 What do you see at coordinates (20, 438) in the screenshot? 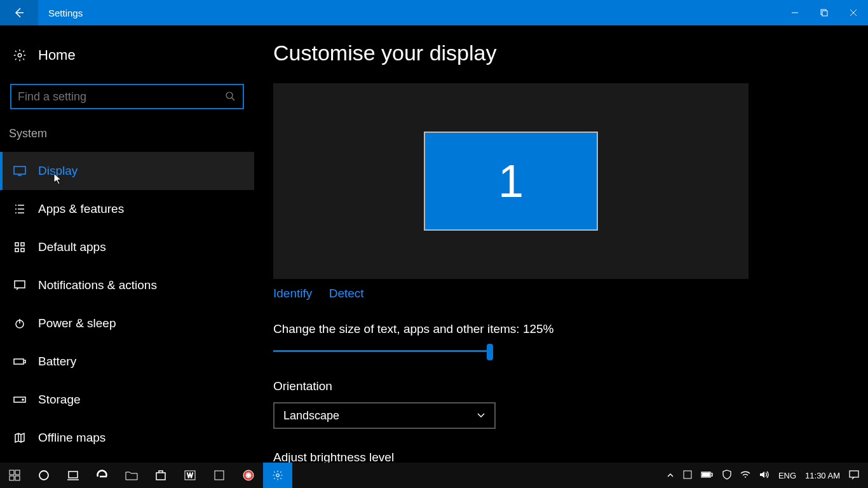
I see `map-icon` at bounding box center [20, 438].